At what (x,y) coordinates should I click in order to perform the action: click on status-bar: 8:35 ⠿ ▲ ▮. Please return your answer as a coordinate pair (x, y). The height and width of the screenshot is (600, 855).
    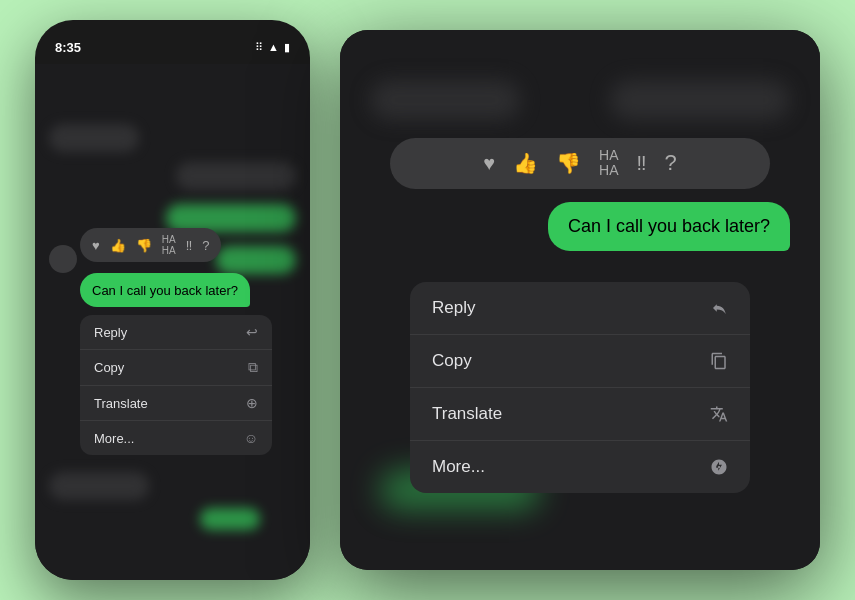
    Looking at the image, I should click on (172, 42).